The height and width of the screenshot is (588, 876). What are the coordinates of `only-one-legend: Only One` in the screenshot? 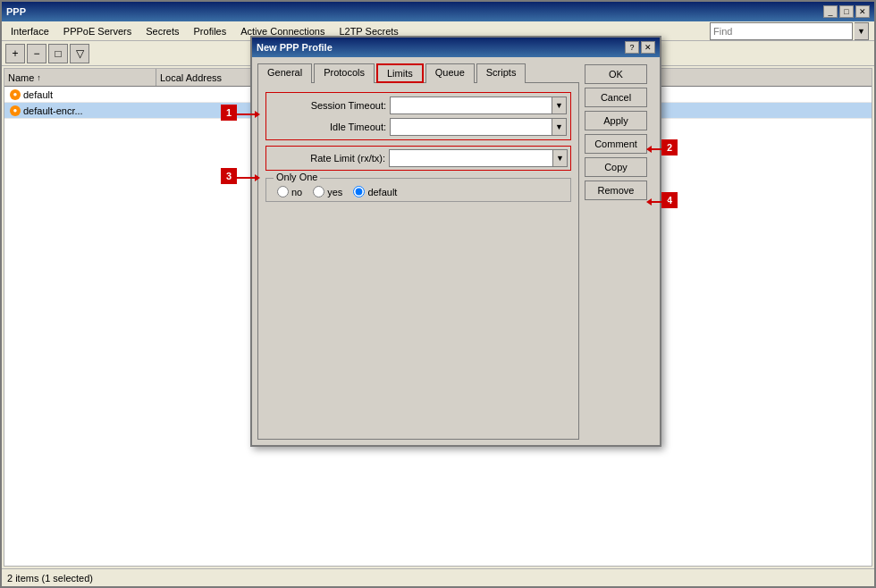 It's located at (297, 177).